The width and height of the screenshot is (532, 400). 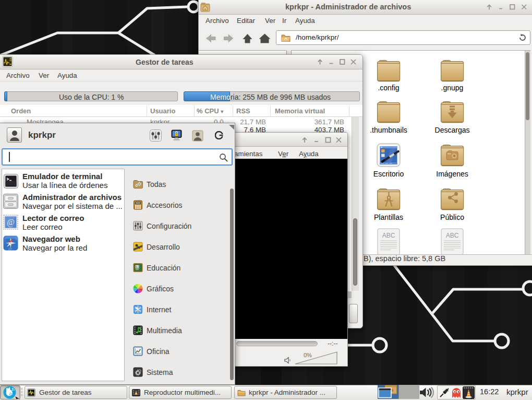 I want to click on svg-text: 3+1, so click(x=137, y=267).